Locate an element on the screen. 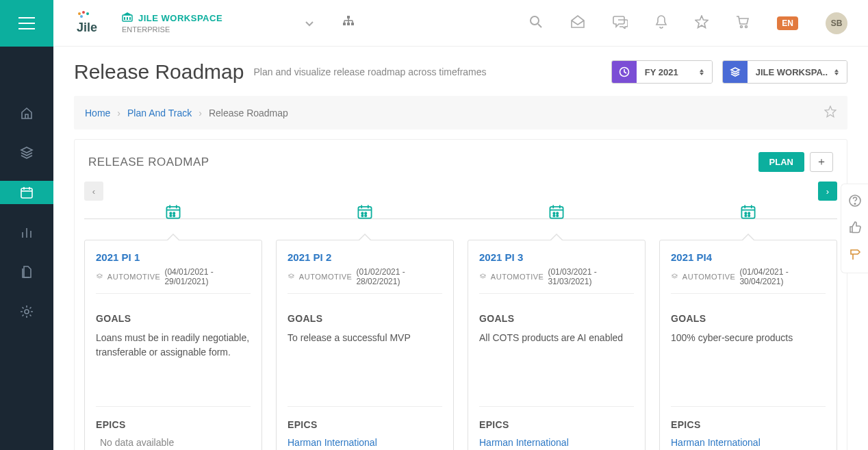 Image resolution: width=868 pixels, height=450 pixels. goal-text: All COTS products are AI enabled is located at coordinates (557, 355).